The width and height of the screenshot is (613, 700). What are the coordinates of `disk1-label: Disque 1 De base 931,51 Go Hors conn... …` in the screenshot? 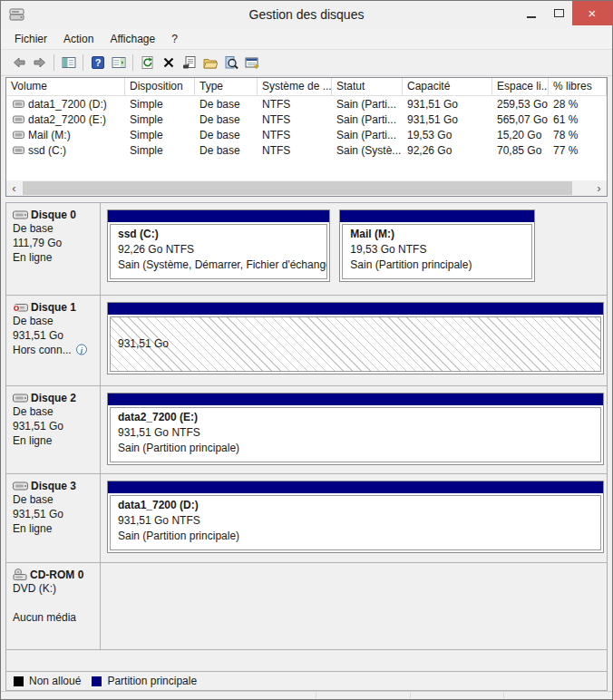 It's located at (54, 341).